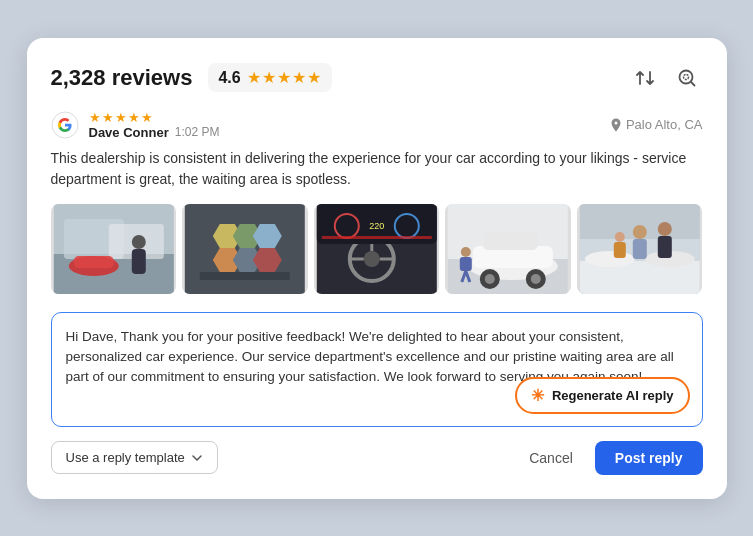 The image size is (753, 536). I want to click on author-left: ★★★★★ Dave Conner 1:02 PM, so click(136, 125).